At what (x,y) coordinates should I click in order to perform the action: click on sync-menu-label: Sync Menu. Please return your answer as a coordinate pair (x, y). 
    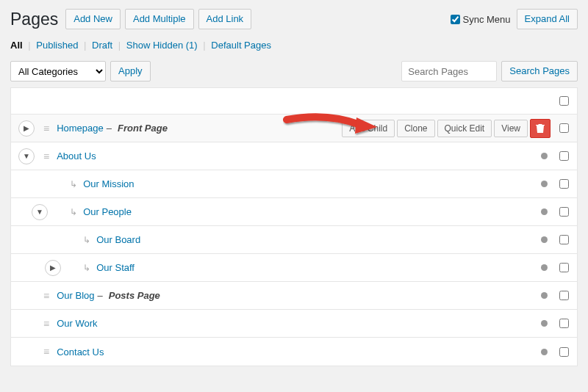
    Looking at the image, I should click on (481, 19).